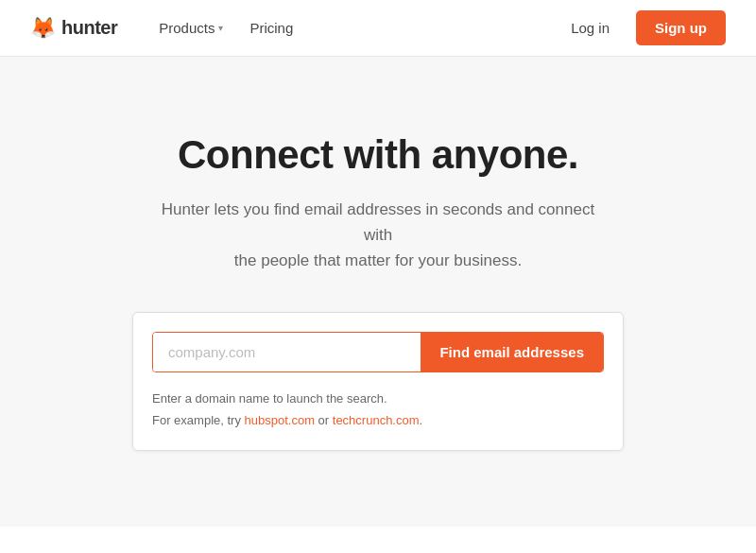 The width and height of the screenshot is (756, 553). I want to click on domain-search-input, so click(287, 352).